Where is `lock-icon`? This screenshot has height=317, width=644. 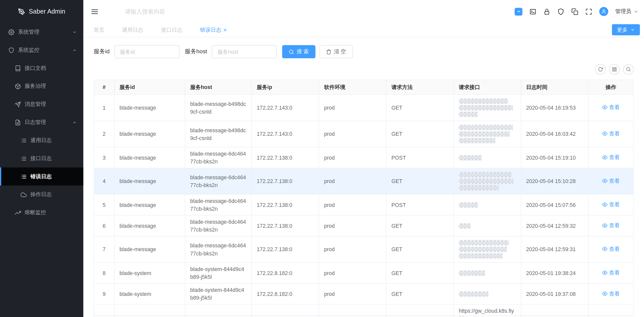 lock-icon is located at coordinates (547, 12).